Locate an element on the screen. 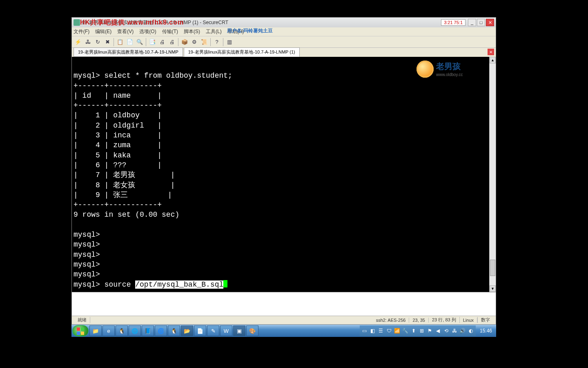 The image size is (588, 368). tb-help-icon: ? is located at coordinates (217, 42).